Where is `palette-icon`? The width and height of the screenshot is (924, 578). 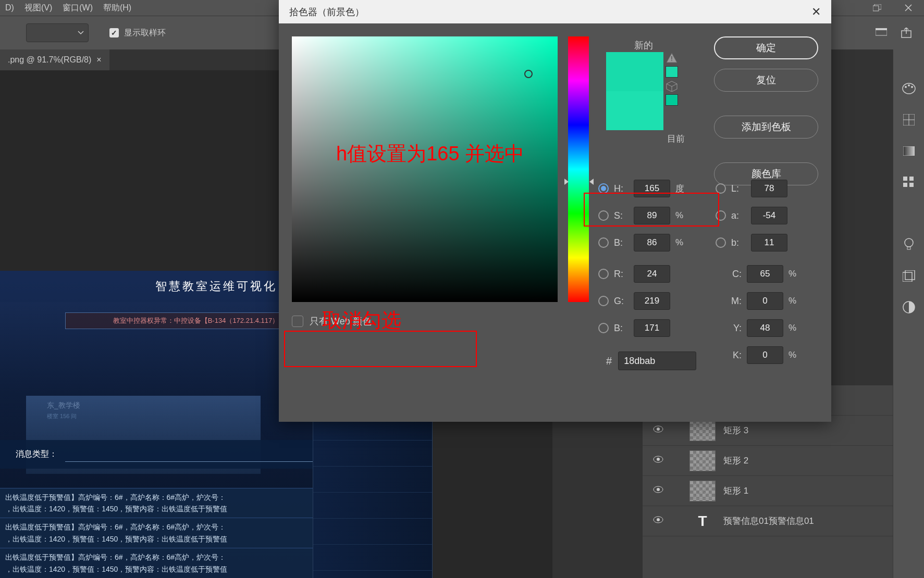
palette-icon is located at coordinates (909, 89).